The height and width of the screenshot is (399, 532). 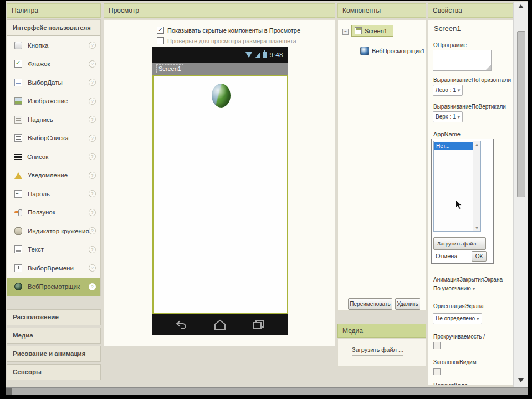 I want to click on align-horizontal-label: ВыравниваниеПоГоризонтали, so click(x=472, y=80).